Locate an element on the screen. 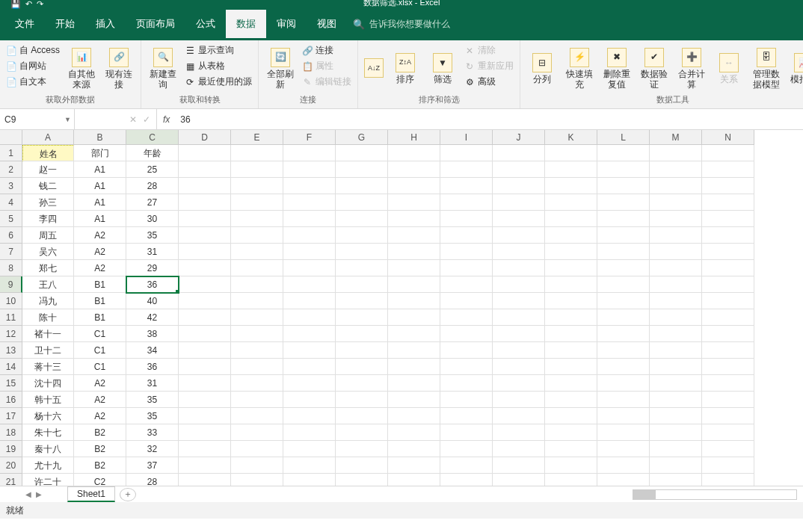 This screenshot has width=803, height=532. cell: A1 is located at coordinates (100, 202).